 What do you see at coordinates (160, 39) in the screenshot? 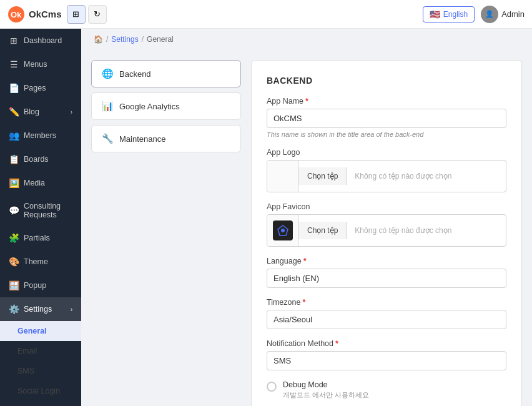
I see `breadcrumb-general: General` at bounding box center [160, 39].